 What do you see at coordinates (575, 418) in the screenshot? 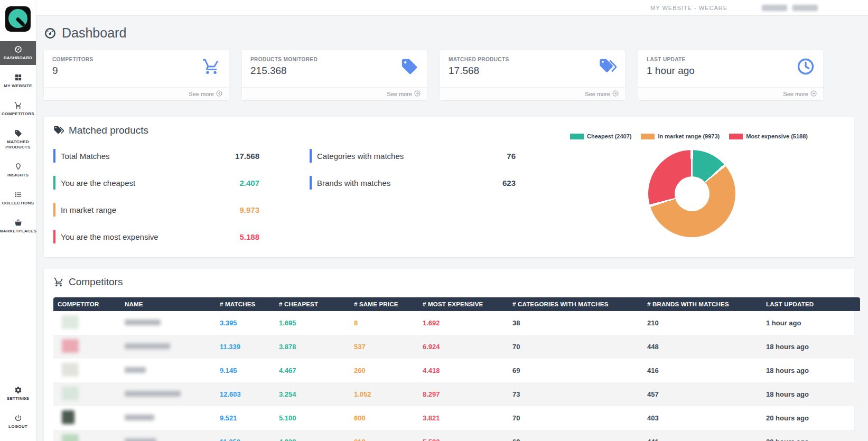
I see `cell-categories: 70` at bounding box center [575, 418].